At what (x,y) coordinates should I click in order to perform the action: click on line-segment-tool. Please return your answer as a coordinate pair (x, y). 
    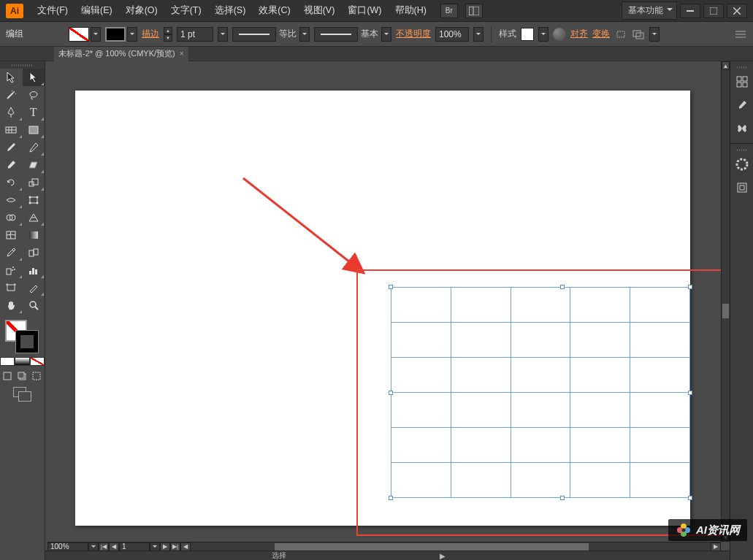
    Looking at the image, I should click on (12, 130).